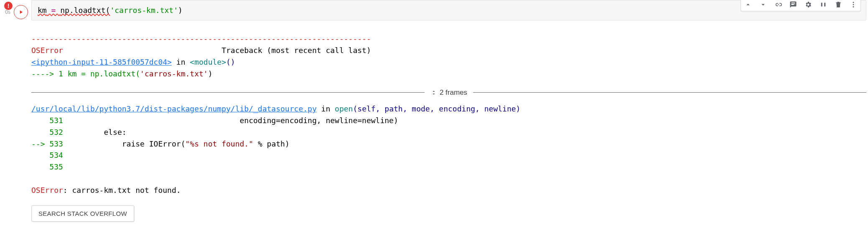 Image resolution: width=868 pixels, height=230 pixels. What do you see at coordinates (102, 62) in the screenshot?
I see `tb-ipython-link: <ipython-input-11-585f0057dc04>` at bounding box center [102, 62].